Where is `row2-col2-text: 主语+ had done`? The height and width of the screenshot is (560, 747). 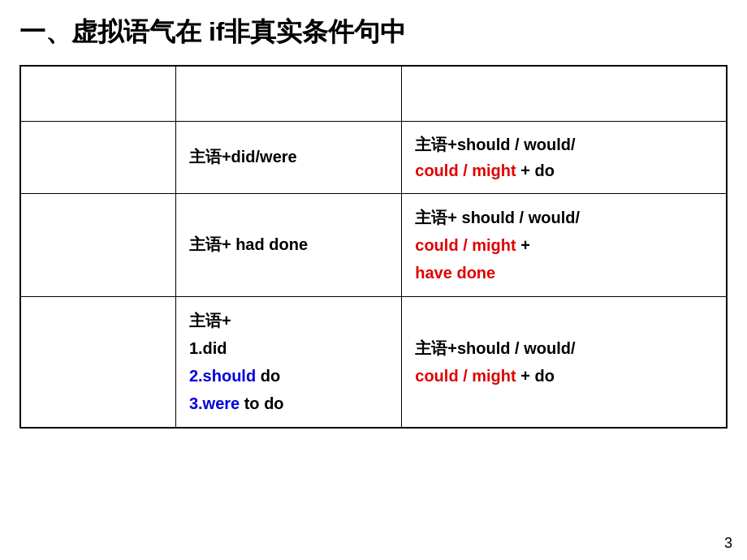 row2-col2-text: 主语+ had done is located at coordinates (248, 244).